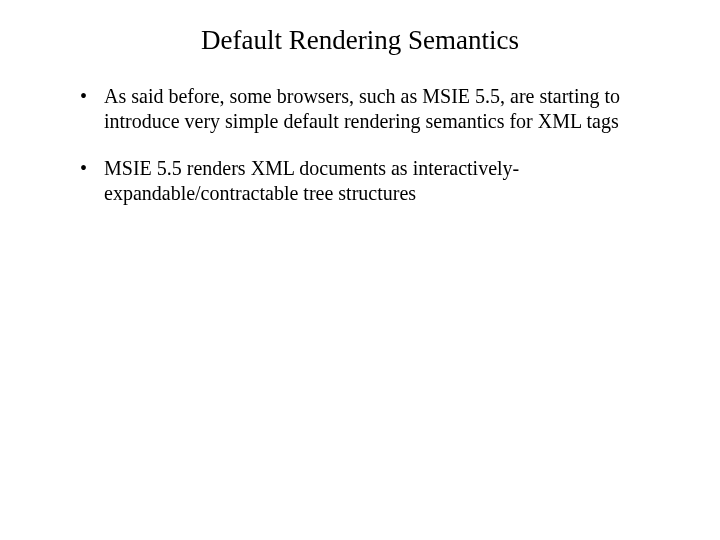 The image size is (720, 540). What do you see at coordinates (360, 40) in the screenshot?
I see `slide-title: Default Rendering Semantics` at bounding box center [360, 40].